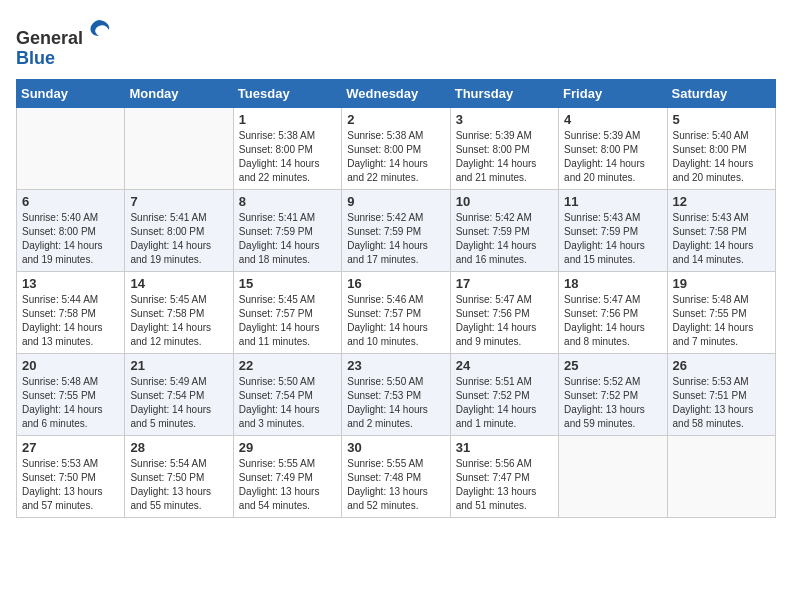  Describe the element at coordinates (504, 476) in the screenshot. I see `calendar-day-cell: 31Sunrise: 5:56 AM Sunset: 7:47 PM Dayli…` at that location.